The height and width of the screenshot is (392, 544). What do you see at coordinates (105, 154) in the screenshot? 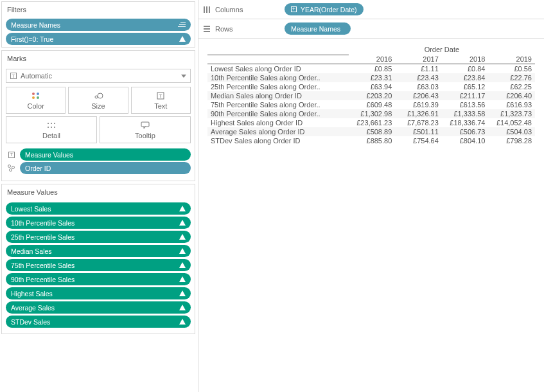
I see `mark-assignment-measure-values: Measure Values` at bounding box center [105, 154].